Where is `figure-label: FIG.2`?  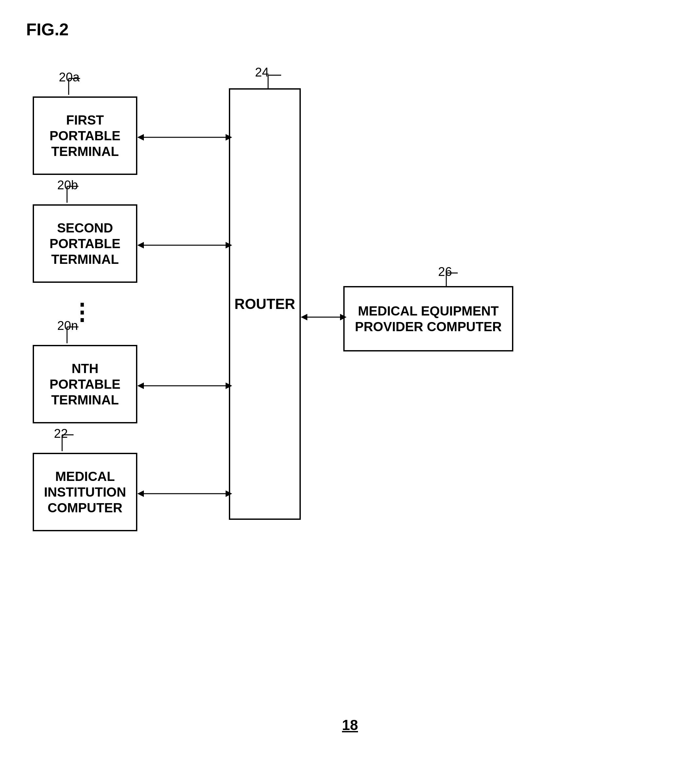
figure-label: FIG.2 is located at coordinates (48, 30).